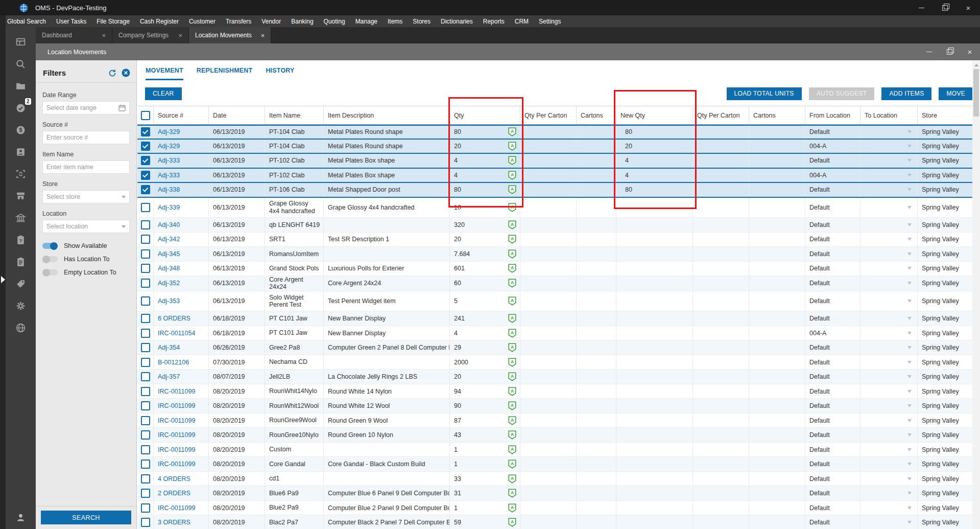 Image resolution: width=980 pixels, height=529 pixels. What do you see at coordinates (164, 74) in the screenshot?
I see `tab-movement: MOVEMENT` at bounding box center [164, 74].